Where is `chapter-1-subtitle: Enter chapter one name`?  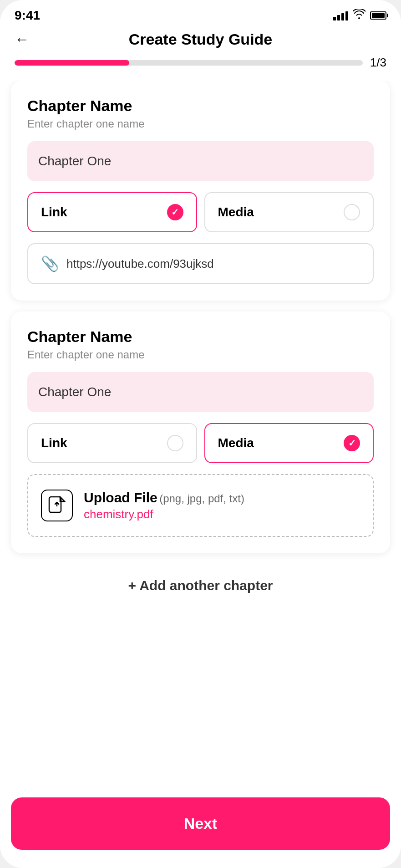 chapter-1-subtitle: Enter chapter one name is located at coordinates (200, 124).